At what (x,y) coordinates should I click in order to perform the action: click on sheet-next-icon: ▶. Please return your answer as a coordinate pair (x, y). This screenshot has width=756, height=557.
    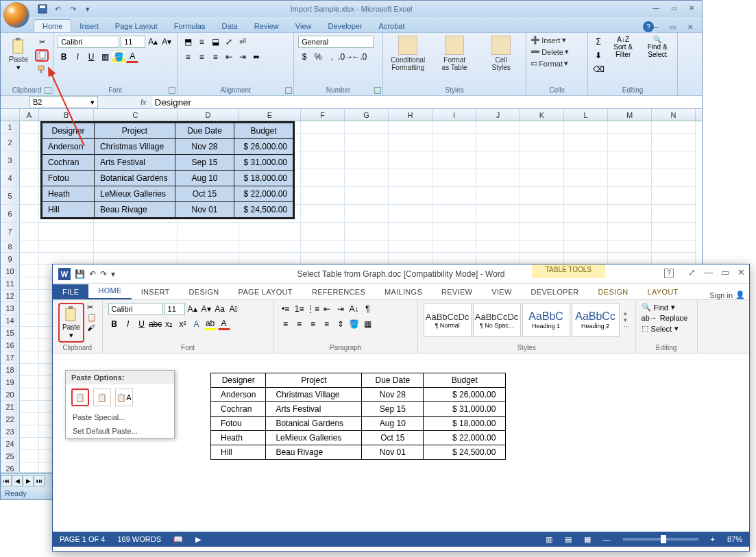
    Looking at the image, I should click on (28, 481).